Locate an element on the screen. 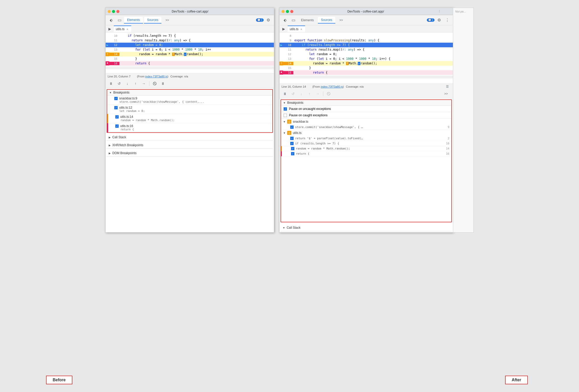 The image size is (579, 392). call-stack-label-before: Call Stack is located at coordinates (119, 137).